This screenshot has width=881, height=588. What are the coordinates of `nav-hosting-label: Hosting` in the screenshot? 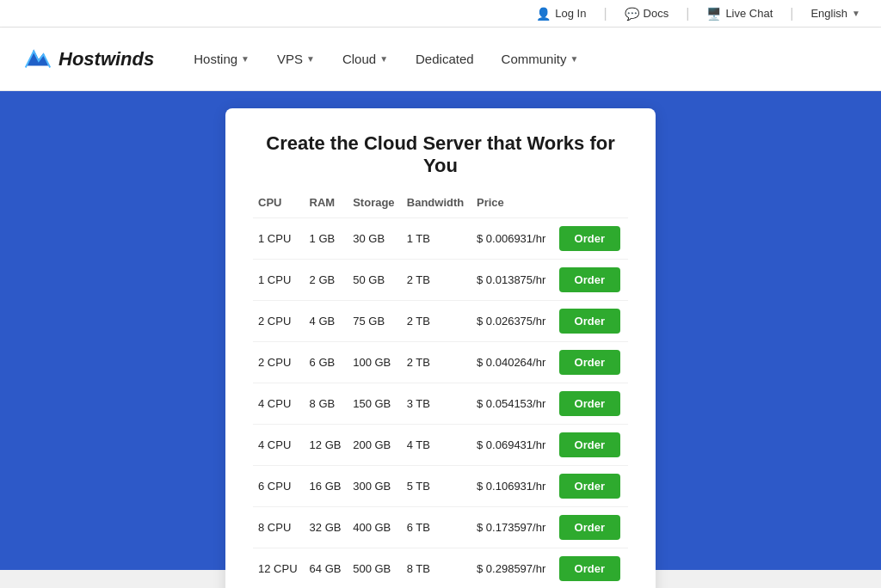 It's located at (215, 58).